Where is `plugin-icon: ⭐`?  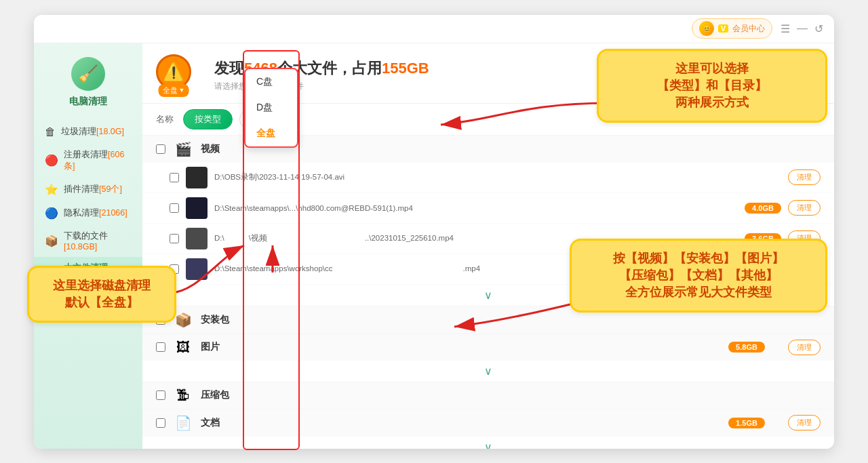
plugin-icon: ⭐ is located at coordinates (52, 190).